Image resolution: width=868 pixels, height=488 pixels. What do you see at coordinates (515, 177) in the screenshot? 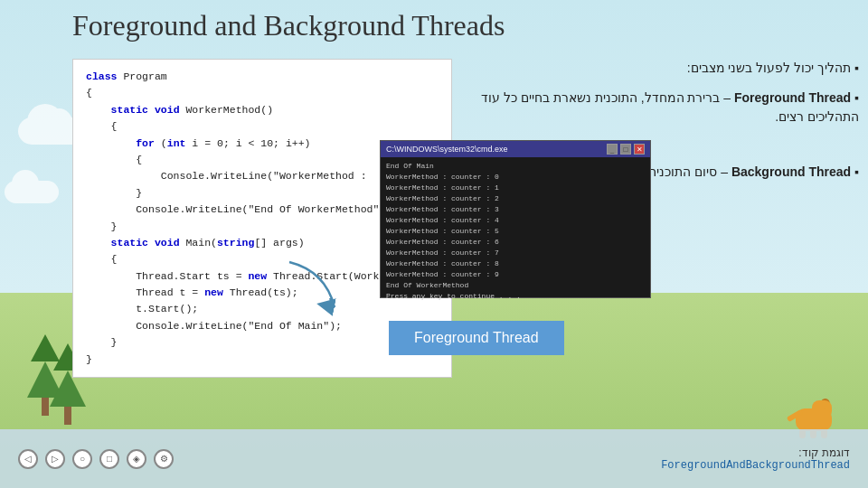
I see `terminal-line: WorkerMethod : counter : 0` at bounding box center [515, 177].